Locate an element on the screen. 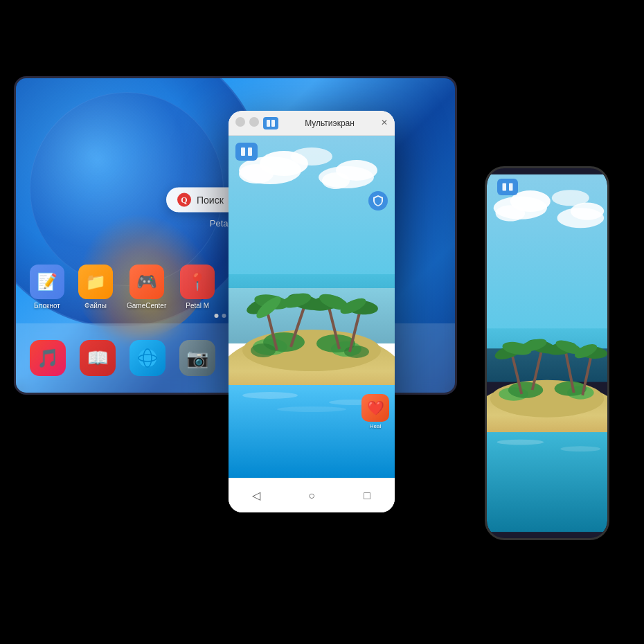 This screenshot has width=644, height=644. dock-sphere-icon is located at coordinates (147, 358).